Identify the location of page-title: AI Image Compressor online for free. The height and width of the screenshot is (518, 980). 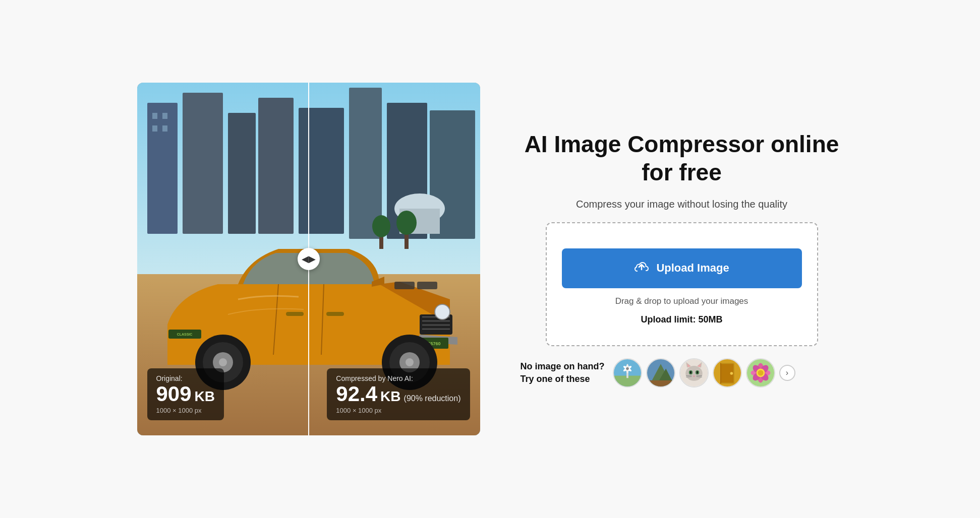
(682, 158).